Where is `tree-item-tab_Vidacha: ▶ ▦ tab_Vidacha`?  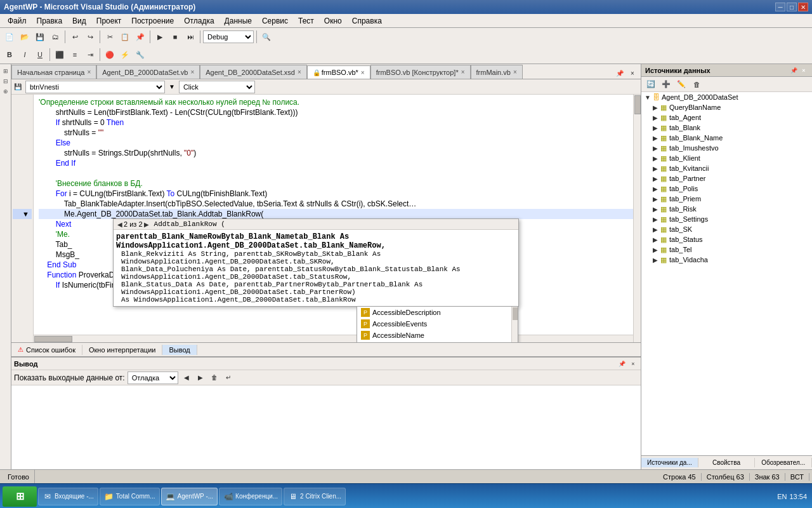
tree-item-tab_Vidacha: ▶ ▦ tab_Vidacha is located at coordinates (727, 260).